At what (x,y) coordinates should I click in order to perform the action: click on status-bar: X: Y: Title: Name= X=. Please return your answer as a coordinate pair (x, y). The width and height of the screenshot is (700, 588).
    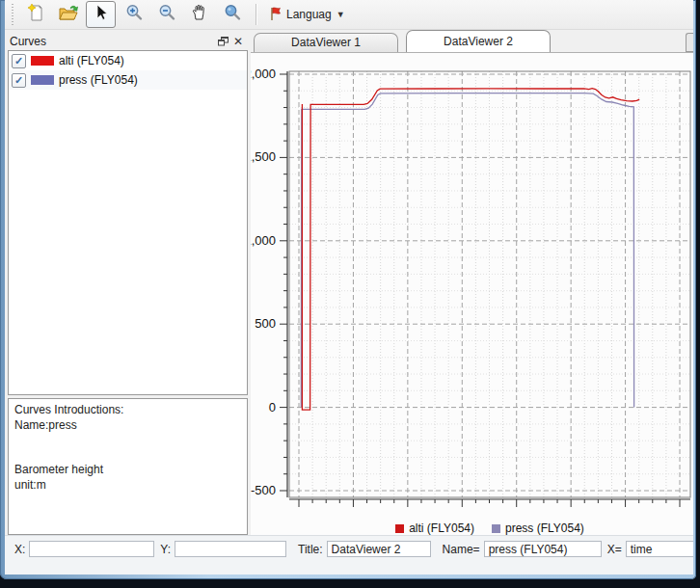
    Looking at the image, I should click on (349, 555).